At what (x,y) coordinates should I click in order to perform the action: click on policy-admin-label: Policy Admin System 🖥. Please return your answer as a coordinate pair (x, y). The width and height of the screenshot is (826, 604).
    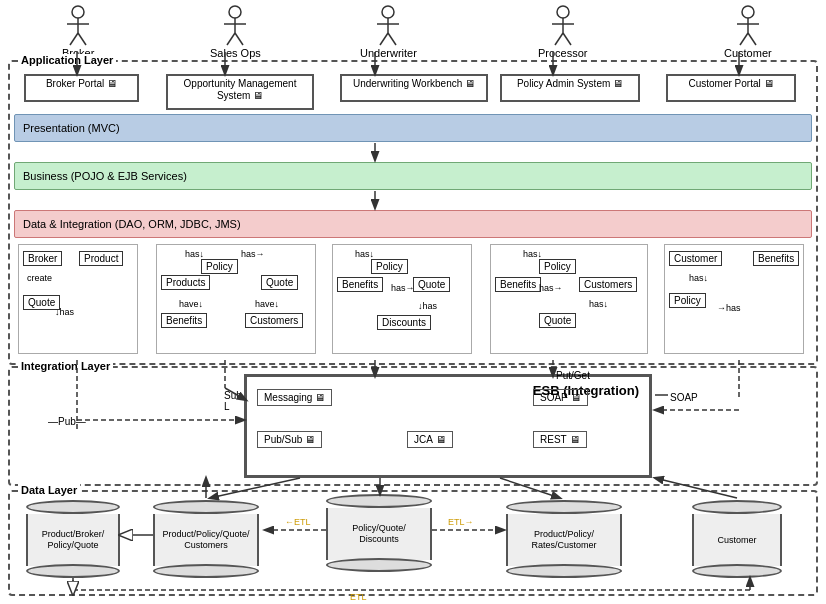
    Looking at the image, I should click on (570, 84).